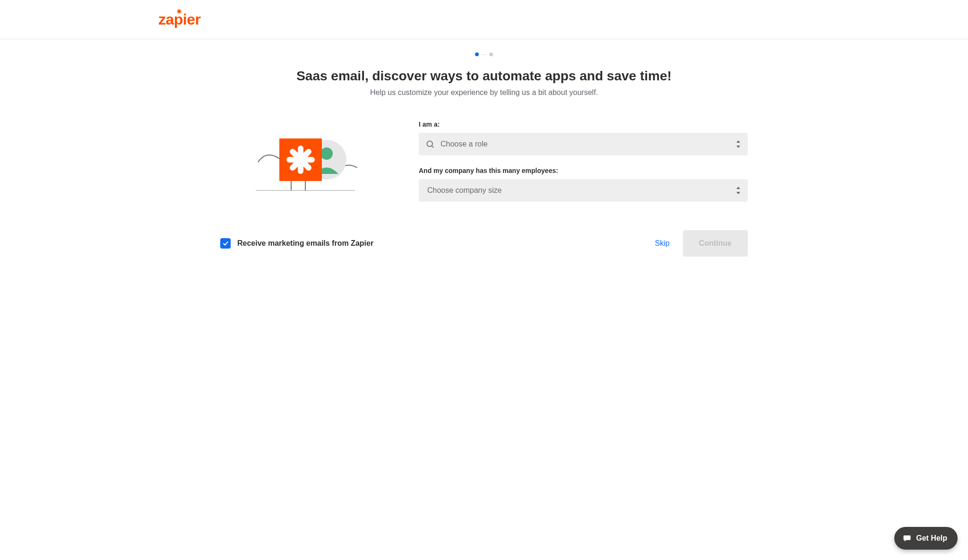 This screenshot has height=560, width=968. Describe the element at coordinates (484, 48) in the screenshot. I see `progress-indicator` at that location.